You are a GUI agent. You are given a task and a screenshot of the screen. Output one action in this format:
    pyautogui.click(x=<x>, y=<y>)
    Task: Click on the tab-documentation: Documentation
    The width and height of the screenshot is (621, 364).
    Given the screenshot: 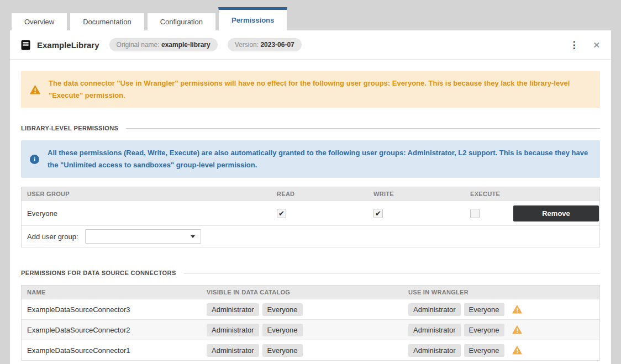 What is the action you would take?
    pyautogui.click(x=107, y=22)
    